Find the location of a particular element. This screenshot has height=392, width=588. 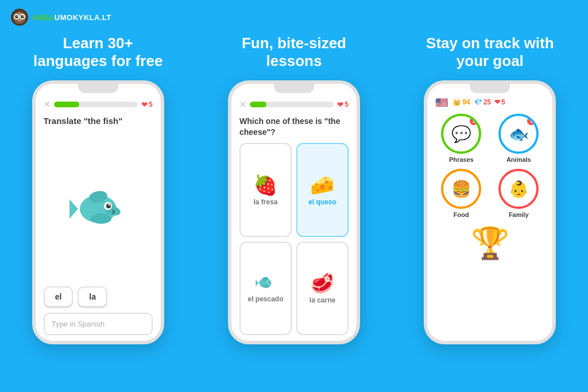

phone-top-bar-1: ✕ ❤ 5 is located at coordinates (98, 104).